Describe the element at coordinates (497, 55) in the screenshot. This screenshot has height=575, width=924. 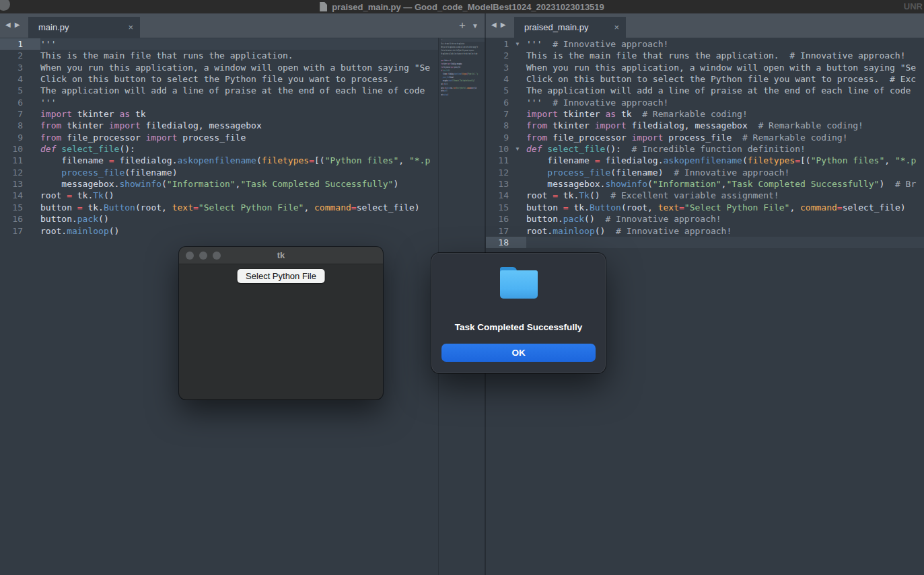
I see `line-number: 2` at that location.